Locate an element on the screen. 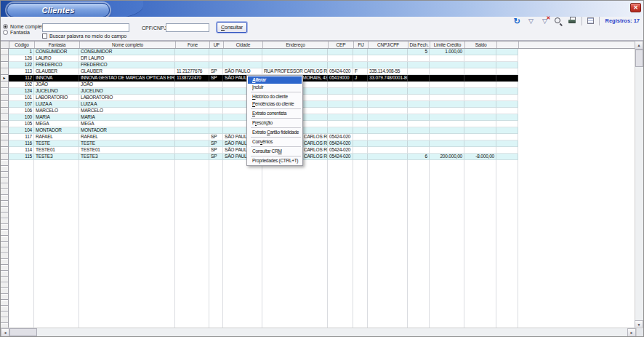  grid-cell: J is located at coordinates (361, 79).